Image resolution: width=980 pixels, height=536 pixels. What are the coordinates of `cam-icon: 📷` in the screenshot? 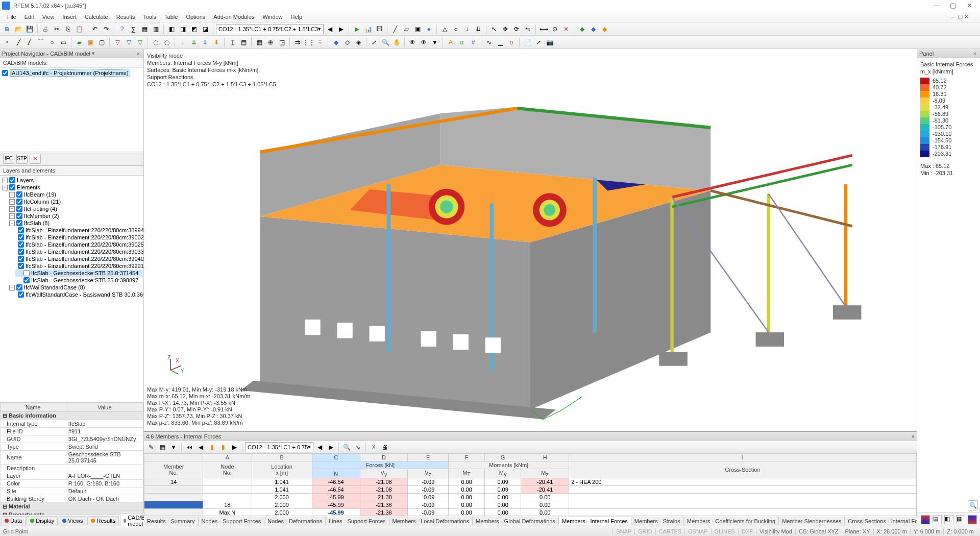 It's located at (550, 42).